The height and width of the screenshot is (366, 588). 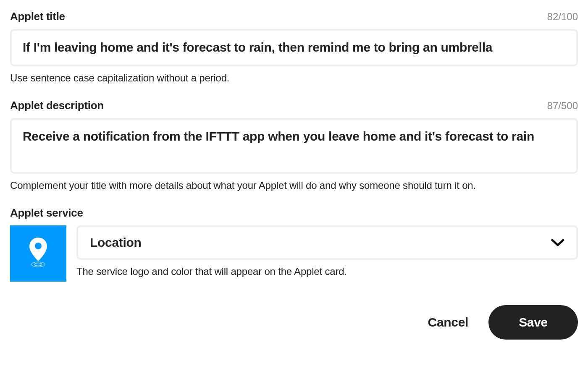 I want to click on applet-description-input, so click(x=294, y=145).